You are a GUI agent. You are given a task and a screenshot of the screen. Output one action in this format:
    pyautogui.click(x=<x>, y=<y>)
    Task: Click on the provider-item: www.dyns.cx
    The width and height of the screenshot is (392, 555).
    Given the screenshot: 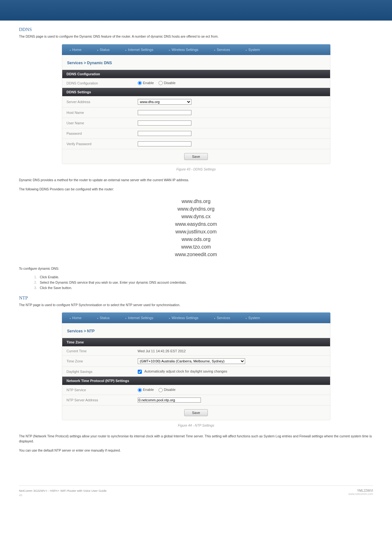 What is the action you would take?
    pyautogui.click(x=196, y=217)
    